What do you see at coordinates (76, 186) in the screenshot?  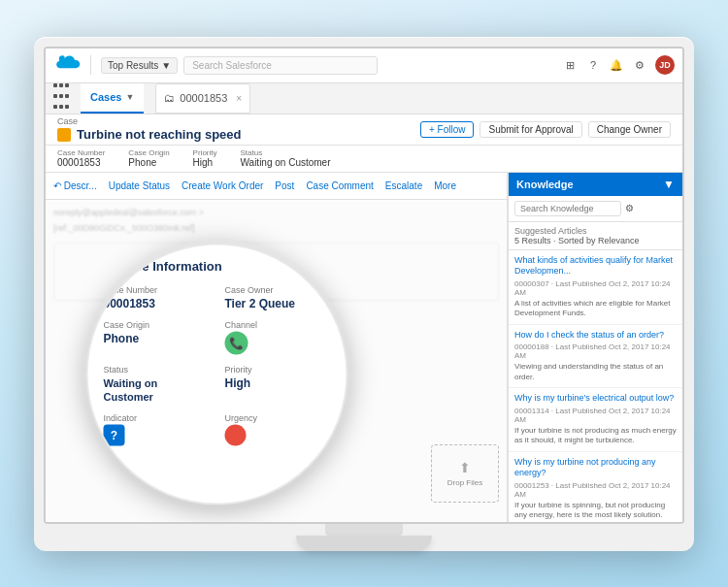 I see `descr-action: ↶ Descr...` at bounding box center [76, 186].